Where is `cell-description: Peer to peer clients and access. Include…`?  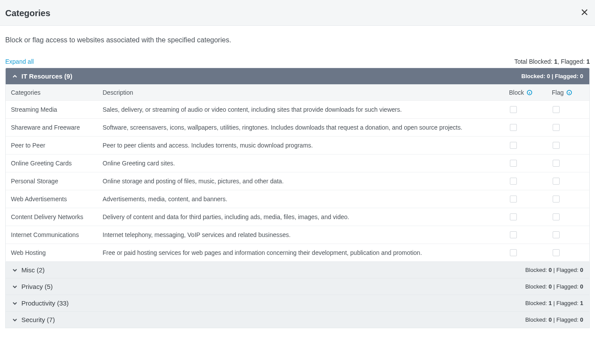 cell-description: Peer to peer clients and access. Include… is located at coordinates (300, 145).